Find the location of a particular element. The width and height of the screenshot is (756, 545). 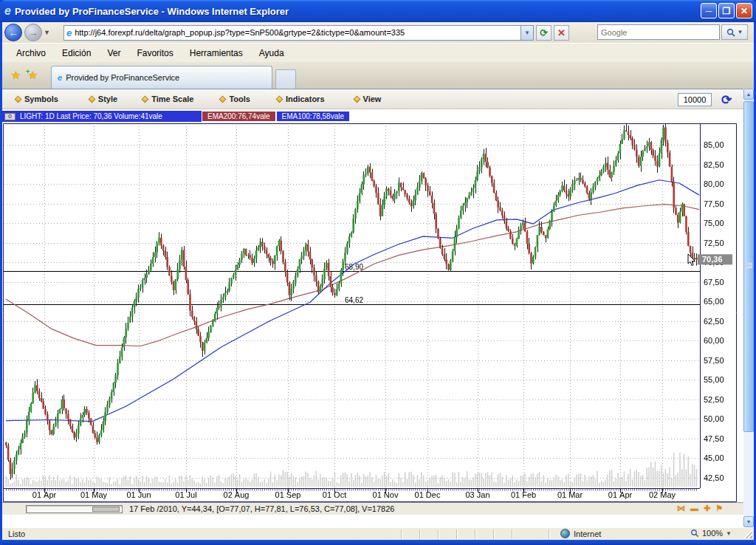

forward-button: → is located at coordinates (33, 32).